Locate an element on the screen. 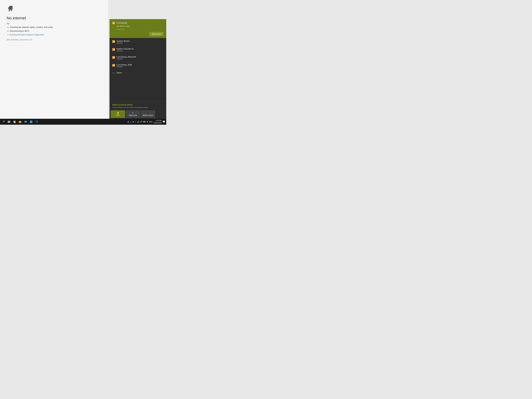 This screenshot has height=399, width=532. wifi-quick-label: WiFi is located at coordinates (118, 115).